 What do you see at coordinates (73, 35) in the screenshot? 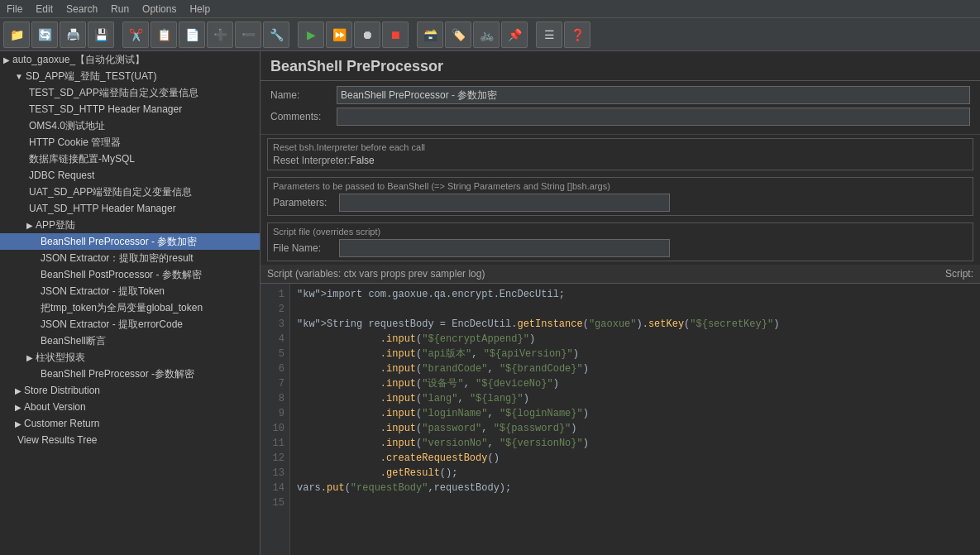
I see `tb-open-button: 🖨️` at bounding box center [73, 35].